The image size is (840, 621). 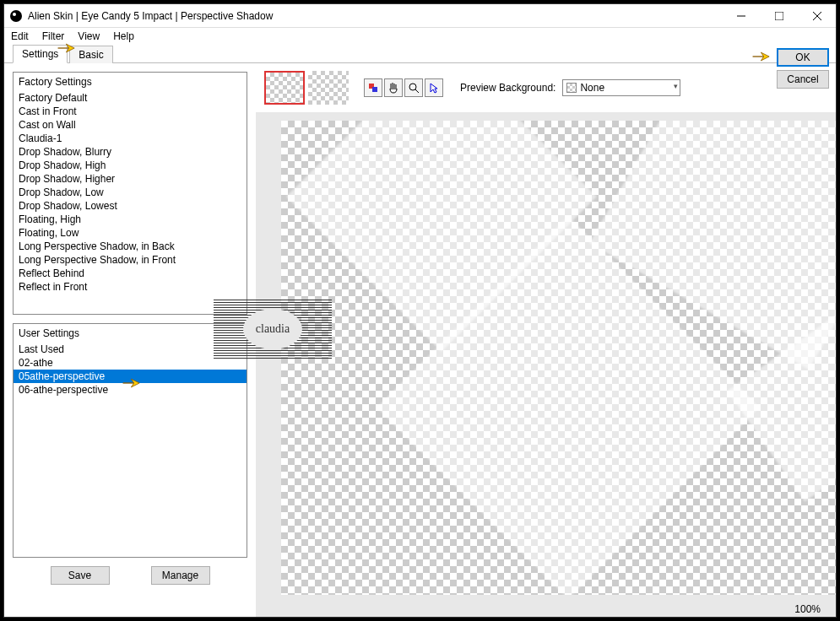 What do you see at coordinates (803, 68) in the screenshot?
I see `dialog-buttons: OK Cancel` at bounding box center [803, 68].